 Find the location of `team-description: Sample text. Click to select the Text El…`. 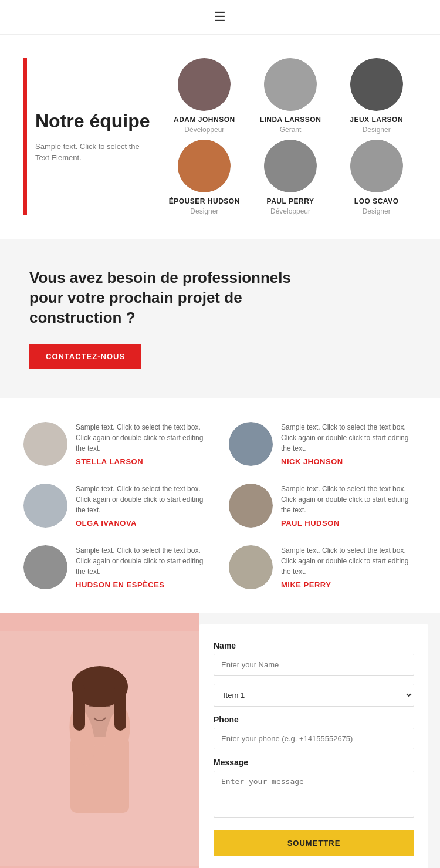

team-description: Sample text. Click to select the Text El… is located at coordinates (94, 153).